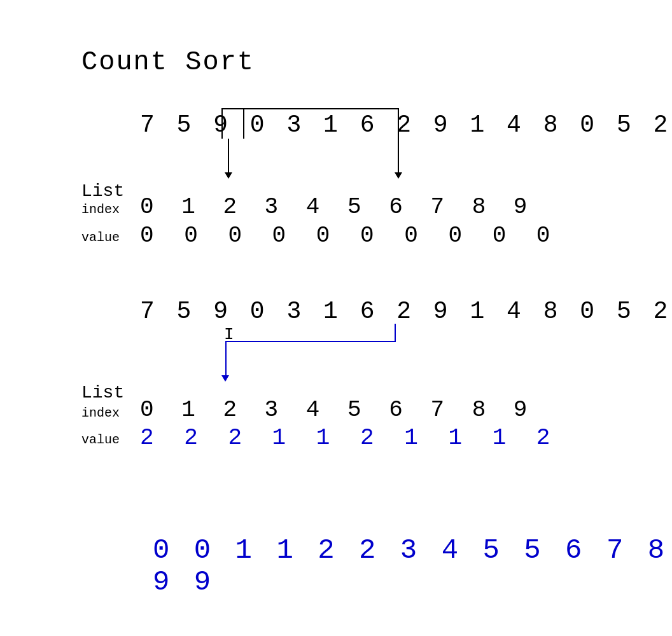 This screenshot has height=636, width=672. Describe the element at coordinates (101, 413) in the screenshot. I see `section2-index-label: index` at that location.